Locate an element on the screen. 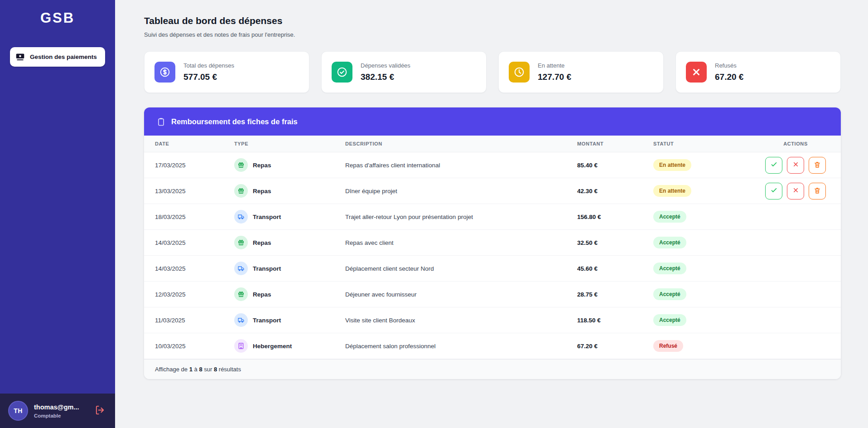 The image size is (868, 428). row-date: 11/03/2025 is located at coordinates (195, 320).